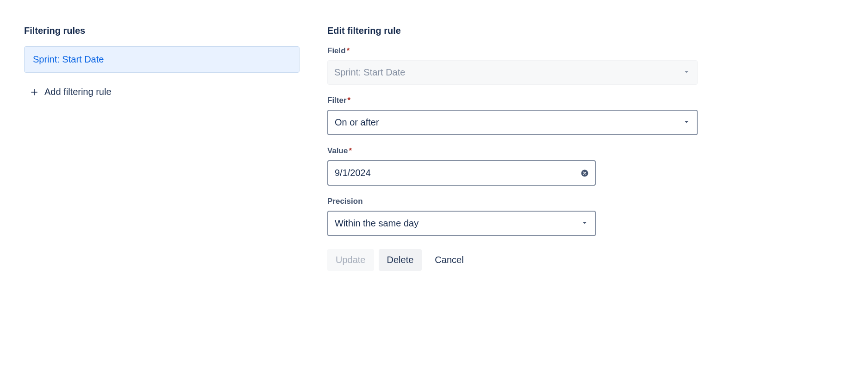 This screenshot has width=868, height=382. Describe the element at coordinates (462, 173) in the screenshot. I see `value-input` at that location.